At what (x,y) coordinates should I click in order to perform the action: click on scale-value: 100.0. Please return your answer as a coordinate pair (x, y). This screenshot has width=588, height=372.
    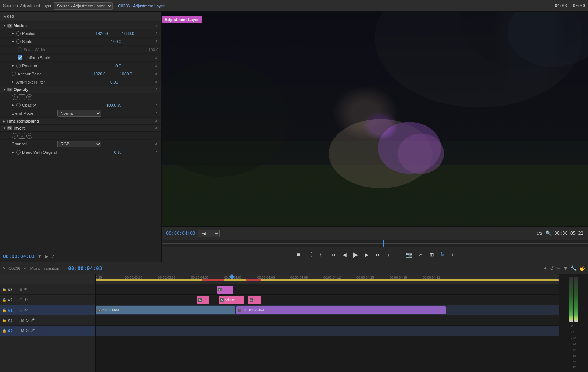
    Looking at the image, I should click on (110, 42).